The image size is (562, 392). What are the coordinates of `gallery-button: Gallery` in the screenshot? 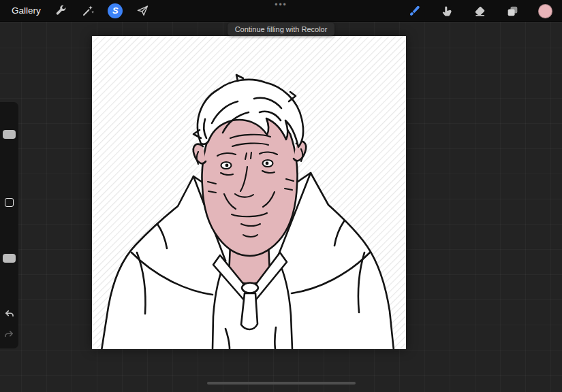 It's located at (26, 11).